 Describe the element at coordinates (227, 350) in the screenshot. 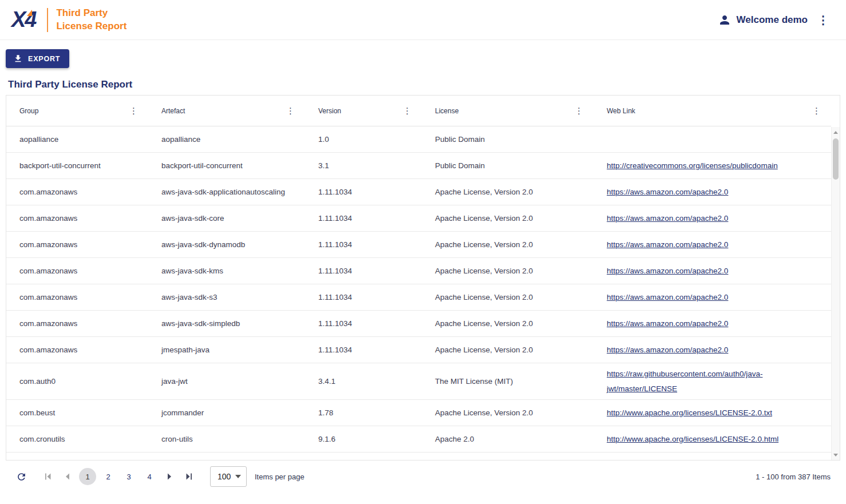

I see `cell-artefact: jmespath-java` at that location.